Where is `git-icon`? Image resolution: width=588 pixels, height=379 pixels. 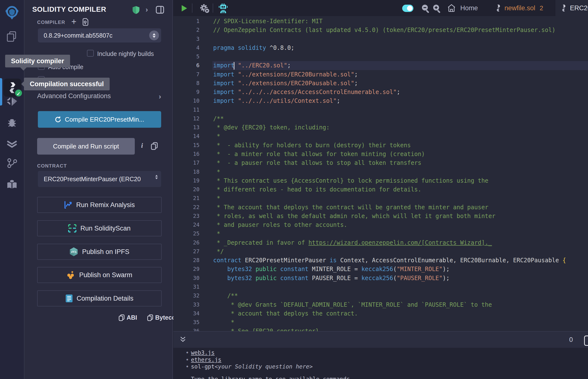 git-icon is located at coordinates (12, 163).